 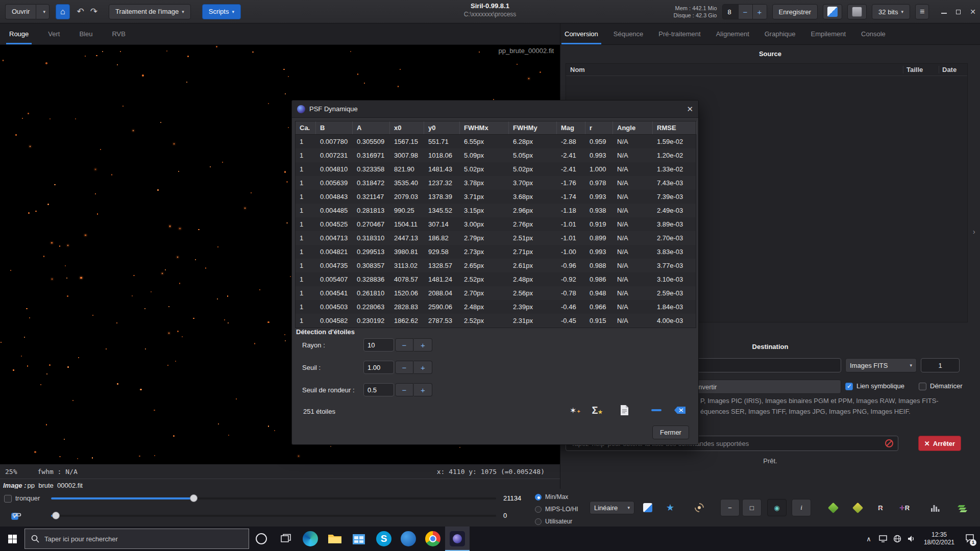 What do you see at coordinates (496, 280) in the screenshot?
I see `psf-table-row: 10.0054070.3288364078.571481.242.52px2.4…` at bounding box center [496, 280].